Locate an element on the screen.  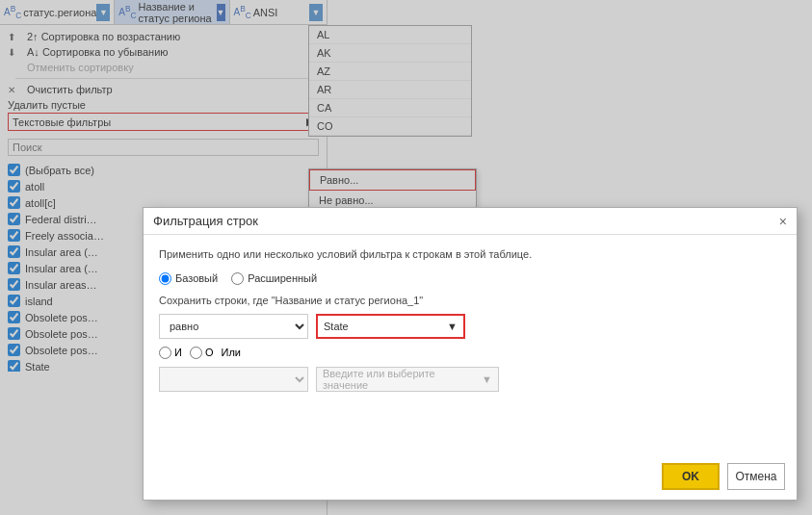
radio-advanced-text: Расширенный is located at coordinates (282, 278).